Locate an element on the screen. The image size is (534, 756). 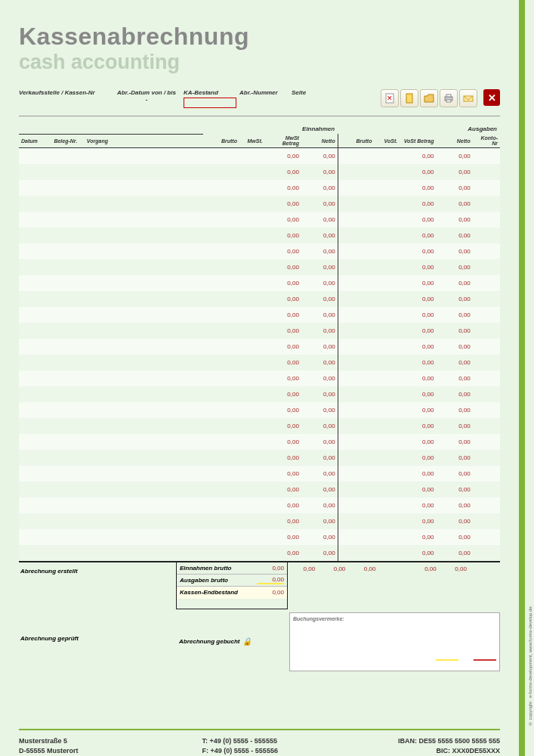
delete-button: ✕ is located at coordinates (390, 98).